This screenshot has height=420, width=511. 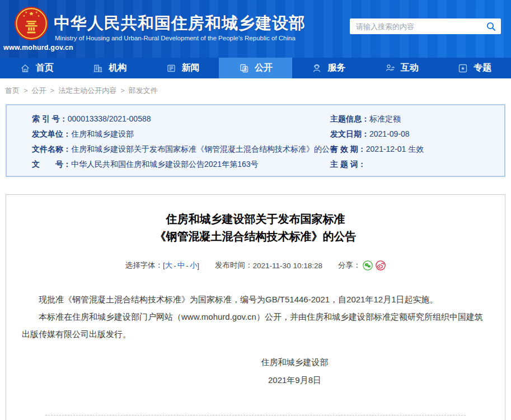 What do you see at coordinates (255, 228) in the screenshot?
I see `article-title: 住房和城乡建设部关于发布国家标准 《钢管混凝土混合结构技术标准》的公告` at bounding box center [255, 228].